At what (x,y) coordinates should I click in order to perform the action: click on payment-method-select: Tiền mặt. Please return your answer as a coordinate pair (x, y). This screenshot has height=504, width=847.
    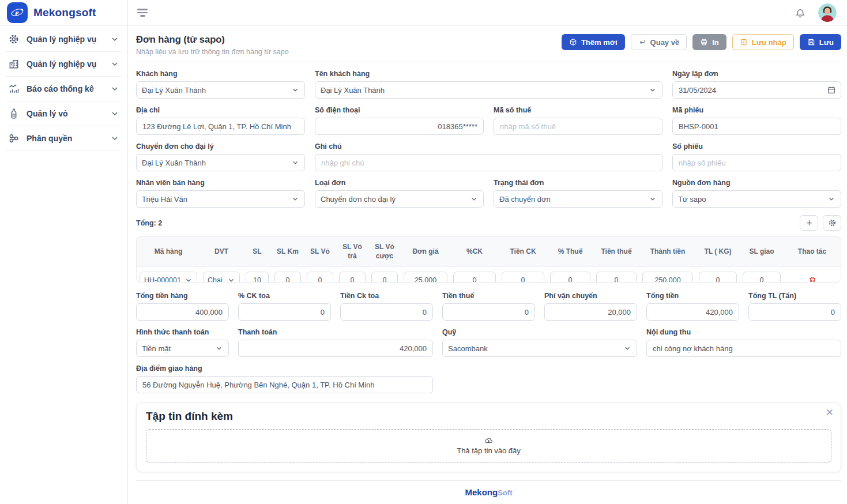
    Looking at the image, I should click on (182, 348).